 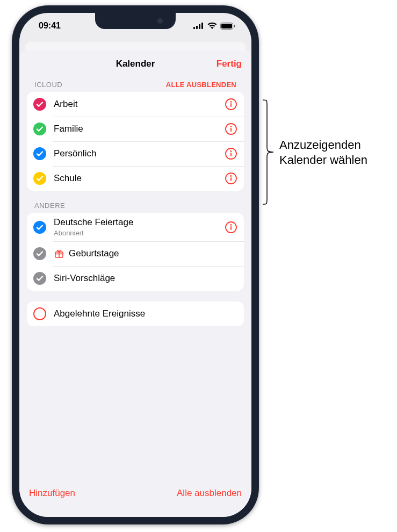 I want to click on status-right, so click(x=214, y=26).